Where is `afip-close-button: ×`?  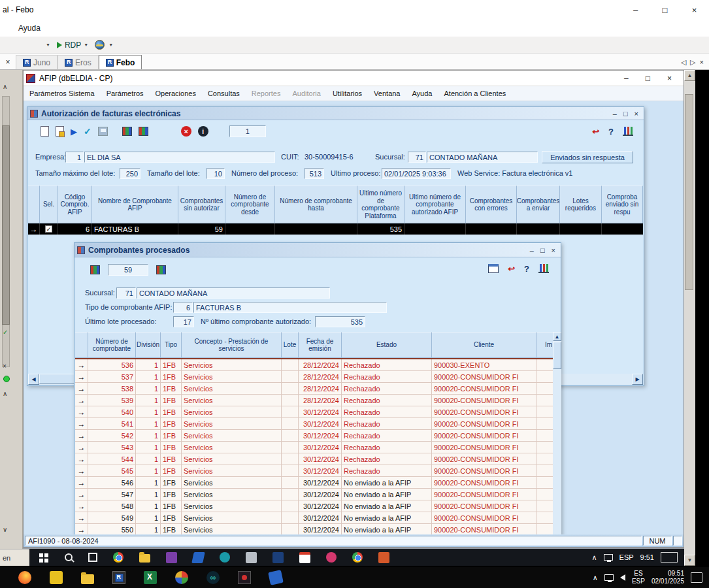
afip-close-button: × is located at coordinates (669, 78).